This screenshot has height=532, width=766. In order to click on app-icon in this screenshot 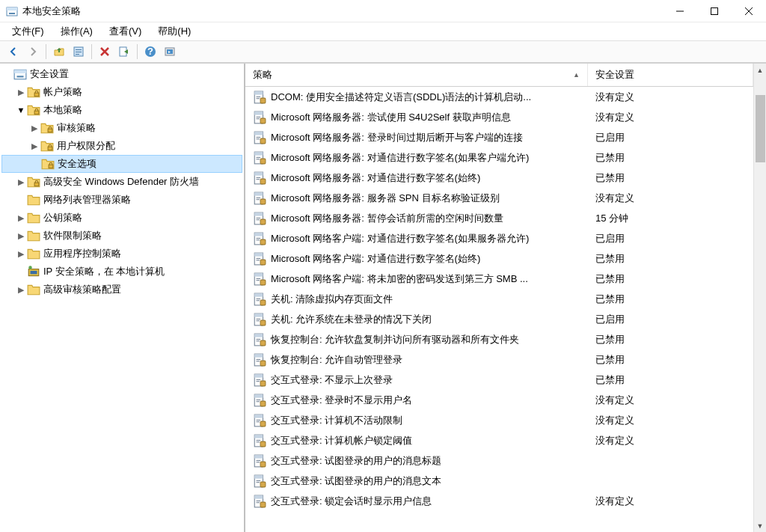, I will do `click(12, 11)`.